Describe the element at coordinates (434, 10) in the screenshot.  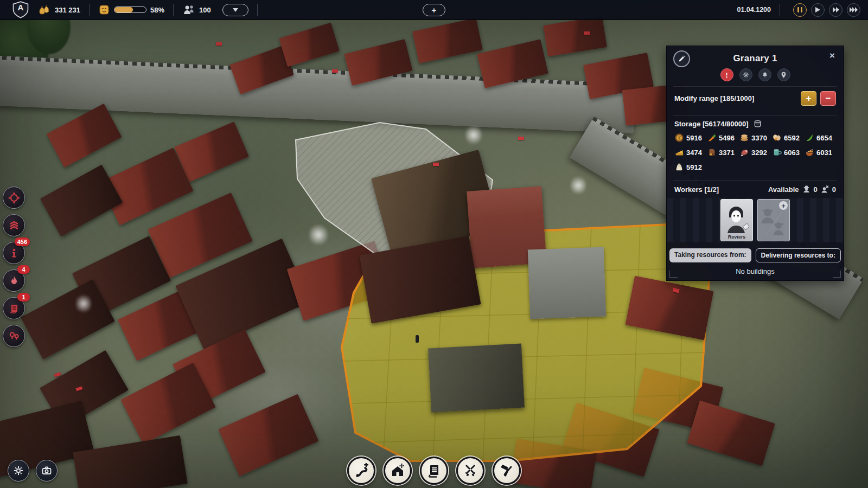
I see `add-panel-button: +` at that location.